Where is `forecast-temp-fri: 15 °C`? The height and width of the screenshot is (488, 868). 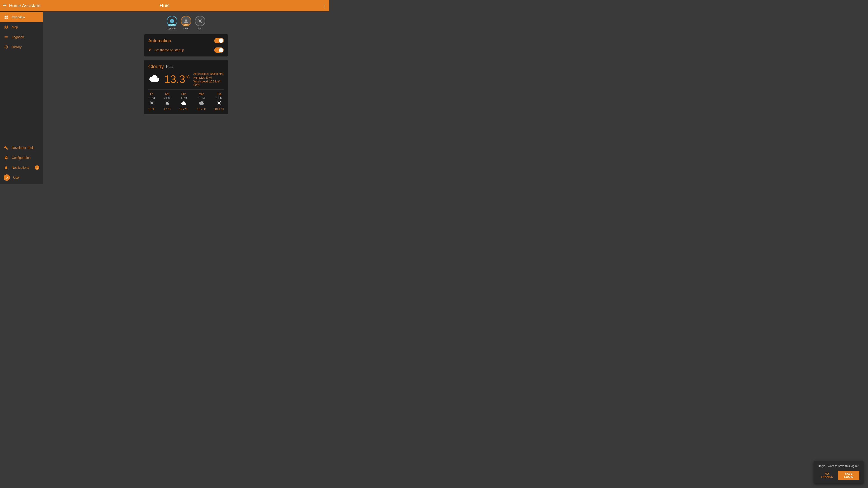 forecast-temp-fri: 15 °C is located at coordinates (152, 109).